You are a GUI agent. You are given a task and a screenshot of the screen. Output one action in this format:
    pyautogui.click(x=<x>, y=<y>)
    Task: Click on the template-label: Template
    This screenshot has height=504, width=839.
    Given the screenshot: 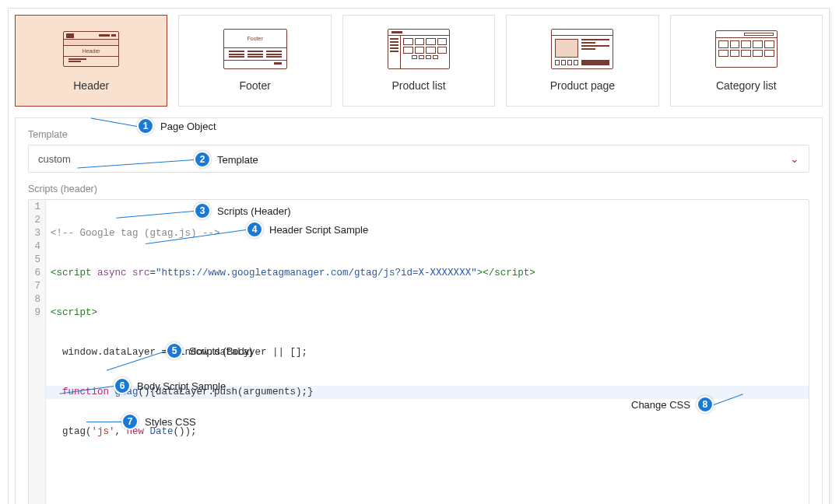 What is the action you would take?
    pyautogui.click(x=419, y=135)
    